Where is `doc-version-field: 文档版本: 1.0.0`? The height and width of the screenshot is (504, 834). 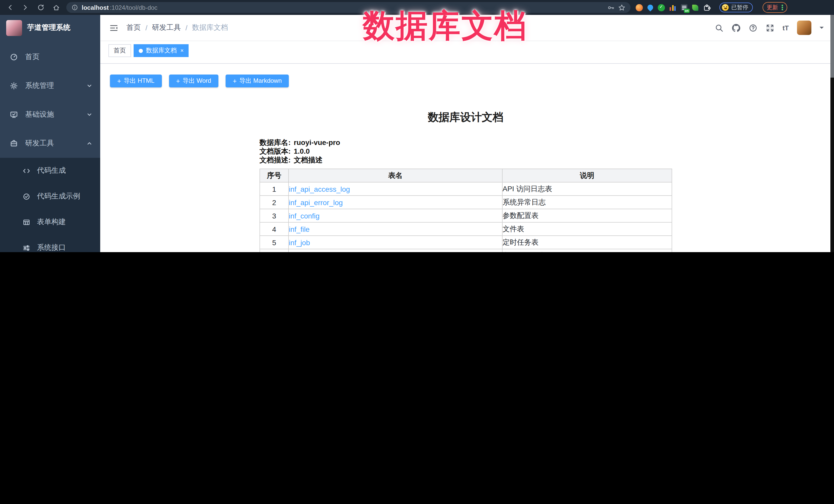 doc-version-field: 文档版本: 1.0.0 is located at coordinates (466, 151).